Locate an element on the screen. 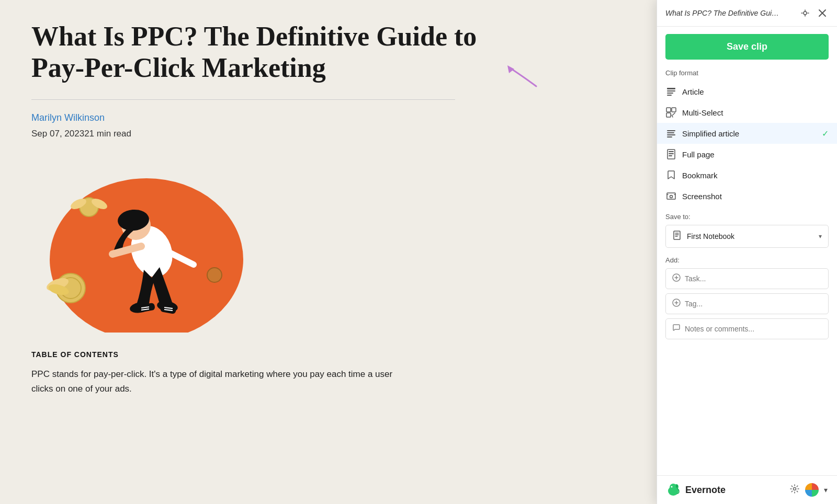 This screenshot has width=837, height=504. tag-input is located at coordinates (753, 304).